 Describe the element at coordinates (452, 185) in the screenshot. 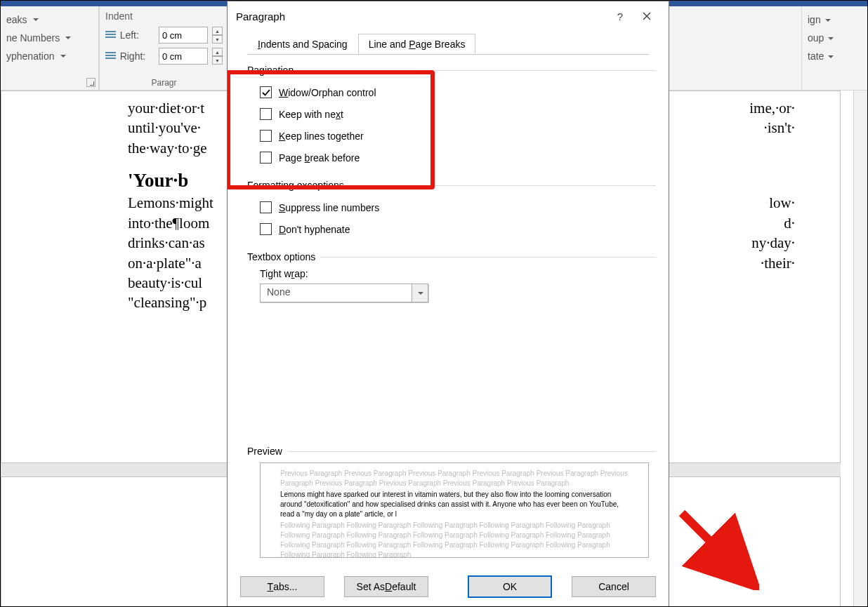

I see `section-formatting-exceptions: Formatting exceptions` at that location.